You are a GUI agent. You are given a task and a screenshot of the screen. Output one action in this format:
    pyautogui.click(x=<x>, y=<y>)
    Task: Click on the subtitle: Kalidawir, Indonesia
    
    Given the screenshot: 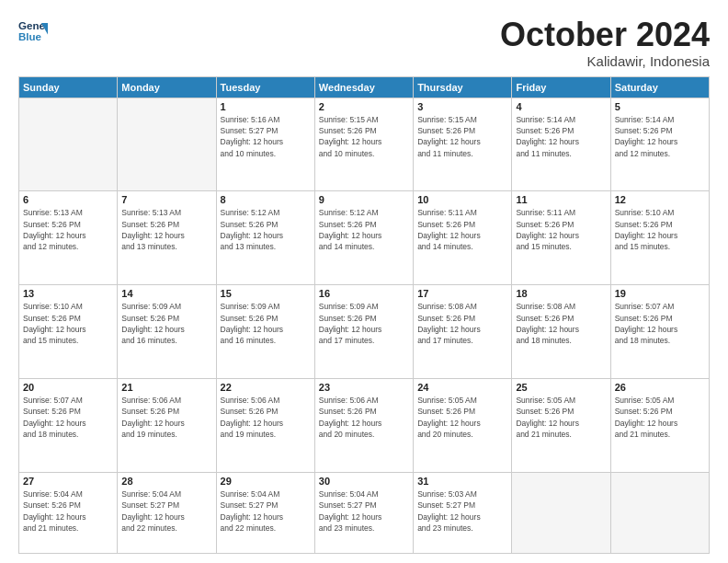 What is the action you would take?
    pyautogui.click(x=605, y=61)
    